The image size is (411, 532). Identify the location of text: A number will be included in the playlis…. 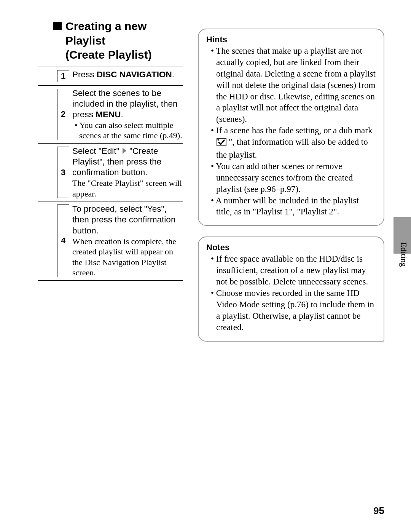
(287, 206).